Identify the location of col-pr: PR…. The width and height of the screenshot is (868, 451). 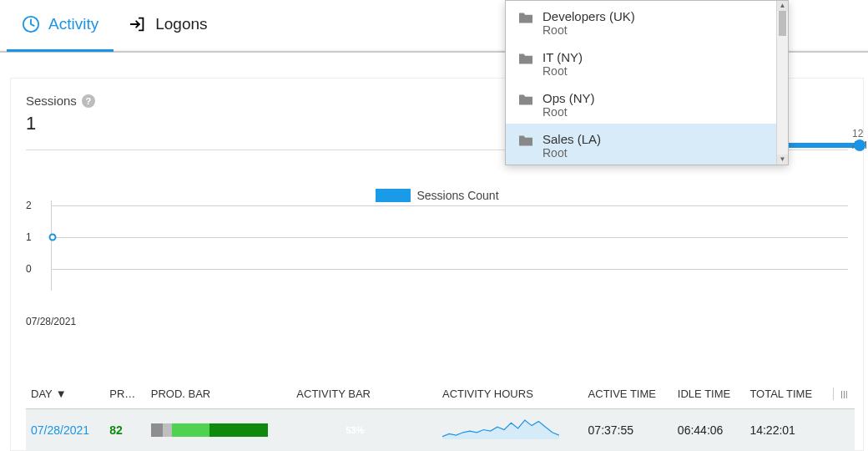
(125, 394).